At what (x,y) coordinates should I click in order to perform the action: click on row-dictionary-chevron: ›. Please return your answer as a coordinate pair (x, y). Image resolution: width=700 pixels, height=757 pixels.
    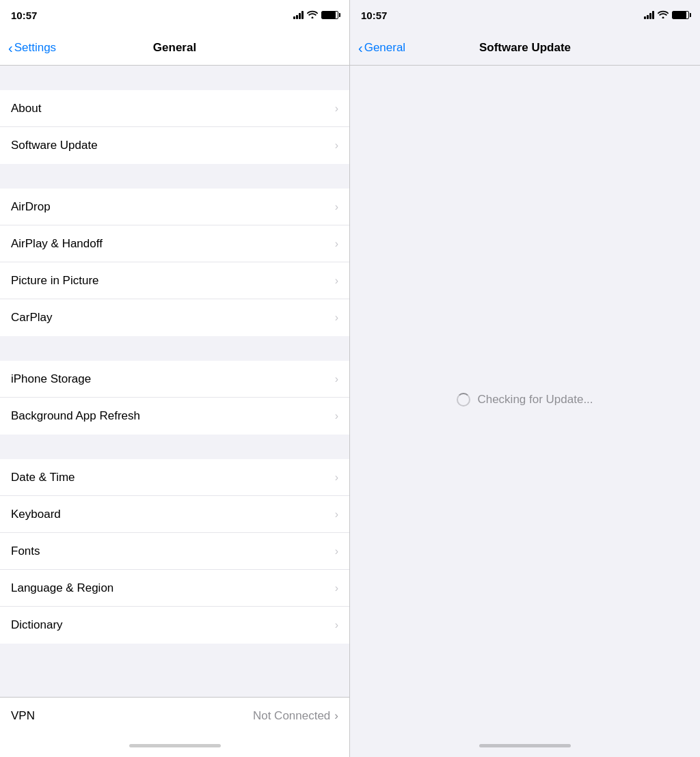
    Looking at the image, I should click on (336, 625).